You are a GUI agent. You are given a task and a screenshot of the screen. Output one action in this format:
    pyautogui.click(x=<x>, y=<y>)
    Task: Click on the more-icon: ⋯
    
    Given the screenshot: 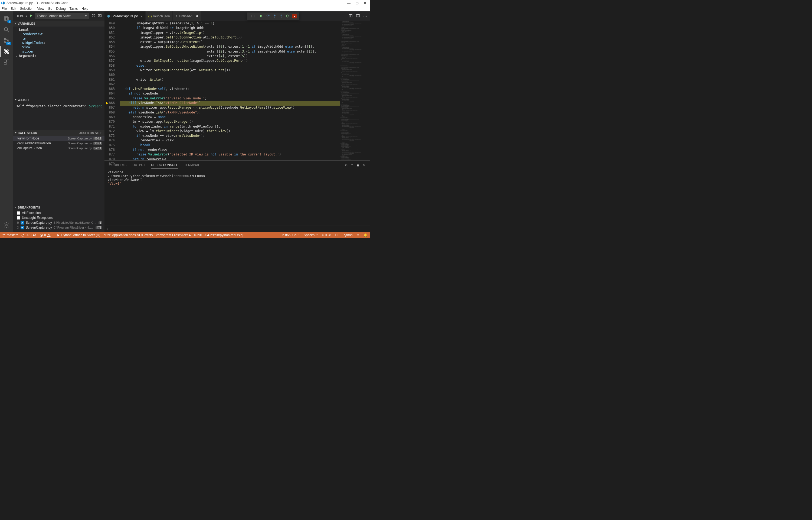 What is the action you would take?
    pyautogui.click(x=365, y=16)
    